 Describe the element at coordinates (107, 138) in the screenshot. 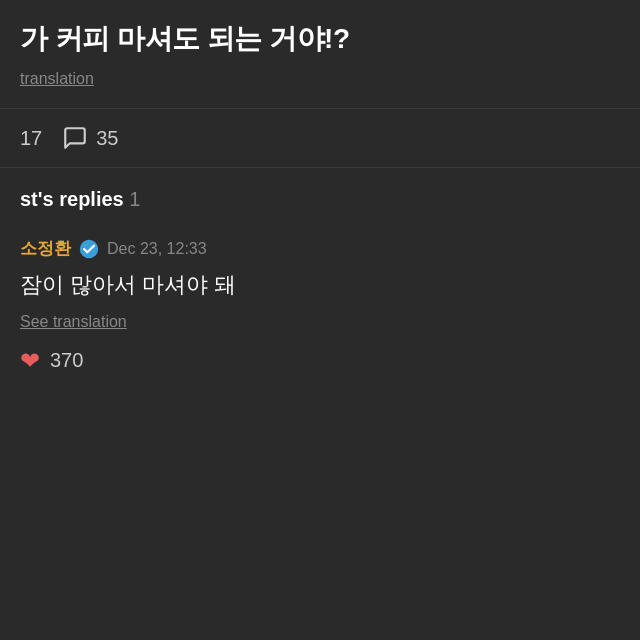

I see `comments-count: 35` at that location.